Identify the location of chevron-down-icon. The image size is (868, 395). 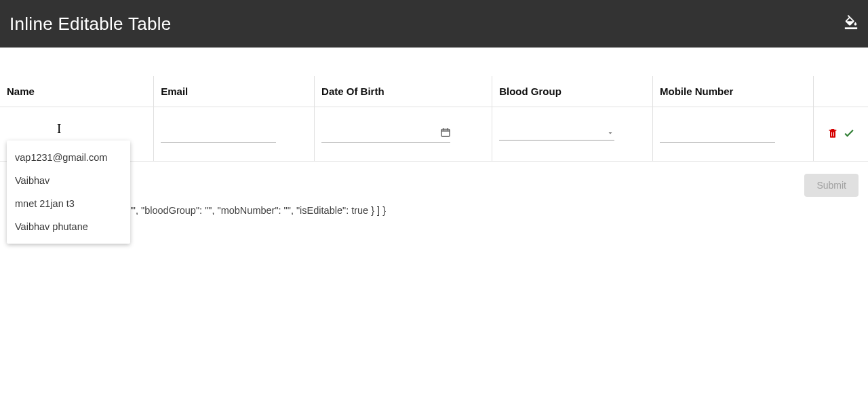
(610, 134).